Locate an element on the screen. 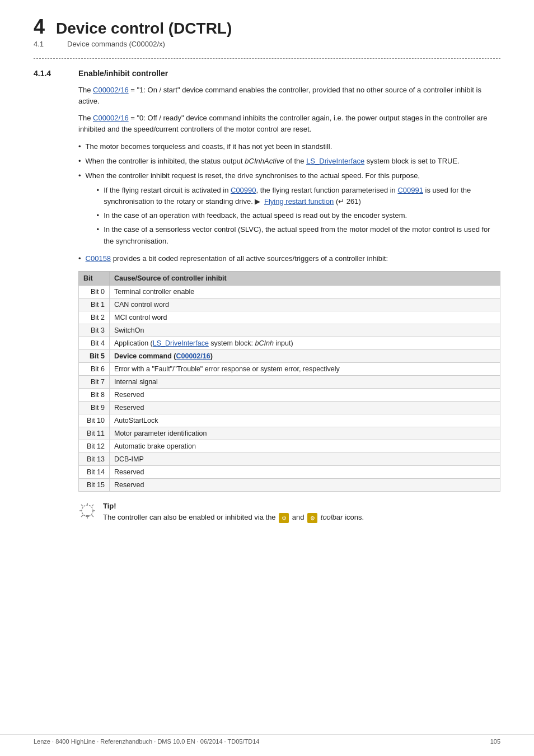 The width and height of the screenshot is (534, 756). p2-post: = "0: Off / ready" device command inhibi… is located at coordinates (283, 123).